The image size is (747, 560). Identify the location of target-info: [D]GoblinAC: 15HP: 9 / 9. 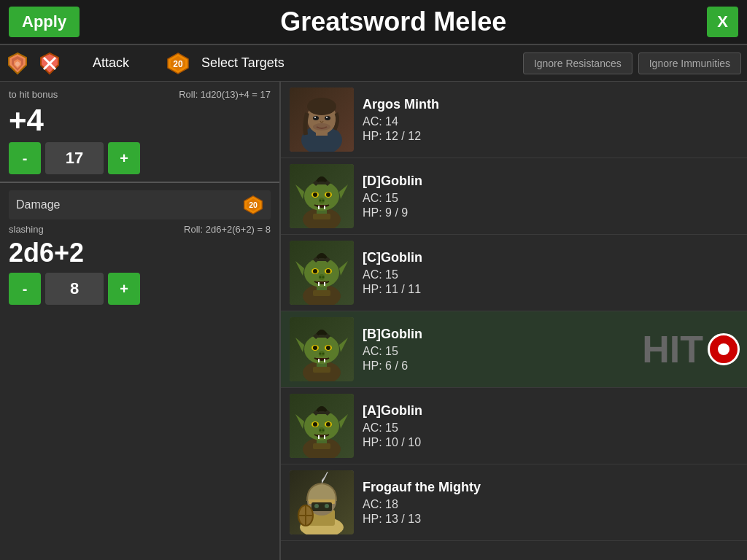
(550, 197).